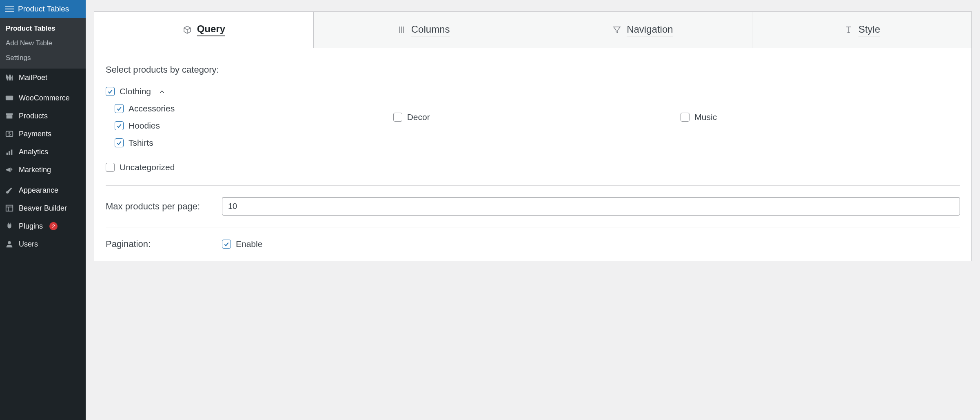  I want to click on brush-icon, so click(9, 190).